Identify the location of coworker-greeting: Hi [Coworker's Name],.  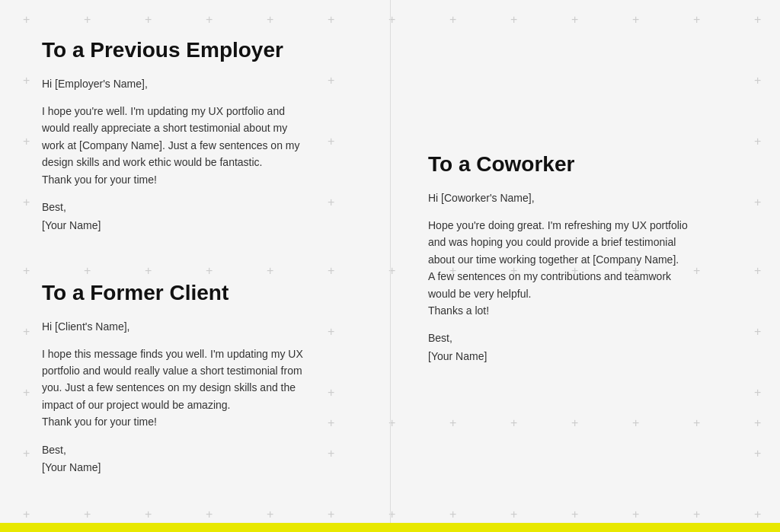
(589, 198).